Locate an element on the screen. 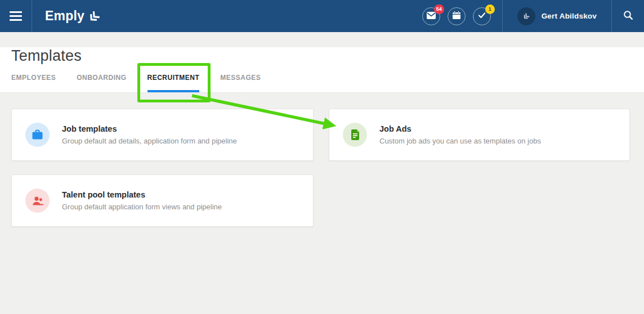  card-description: Group default application form views and… is located at coordinates (142, 207).